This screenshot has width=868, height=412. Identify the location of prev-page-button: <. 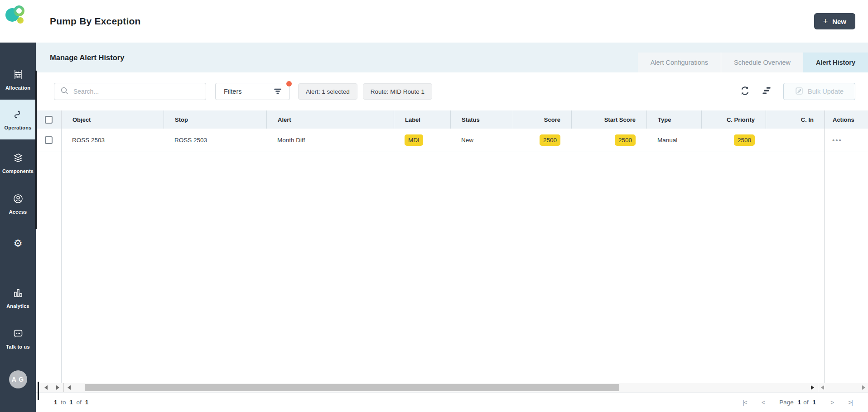
(763, 402).